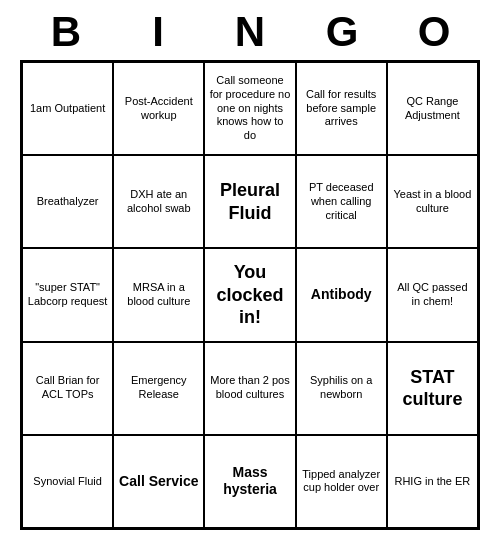  I want to click on bingo-cell-23: Tipped analyzer cup holder over, so click(342, 482).